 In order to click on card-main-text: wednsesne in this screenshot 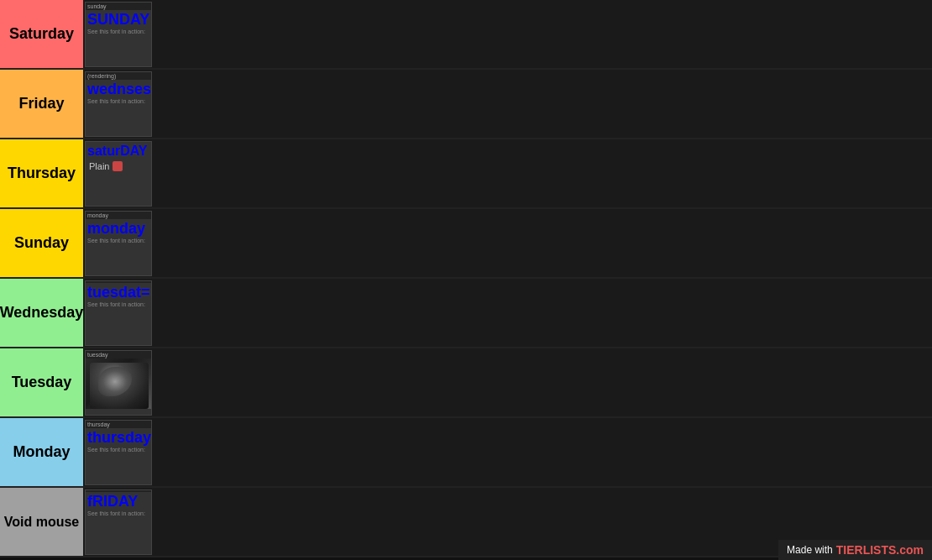, I will do `click(118, 89)`.